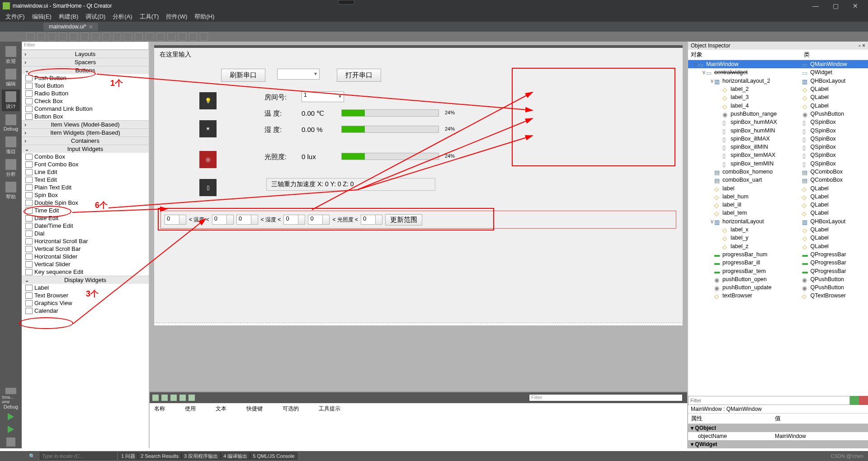 The height and width of the screenshot is (461, 868). What do you see at coordinates (346, 2) in the screenshot?
I see `titlebar-dropdown` at bounding box center [346, 2].